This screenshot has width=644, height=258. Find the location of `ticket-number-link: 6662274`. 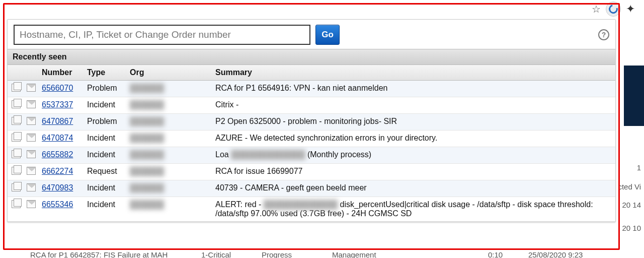

ticket-number-link: 6662274 is located at coordinates (57, 171).